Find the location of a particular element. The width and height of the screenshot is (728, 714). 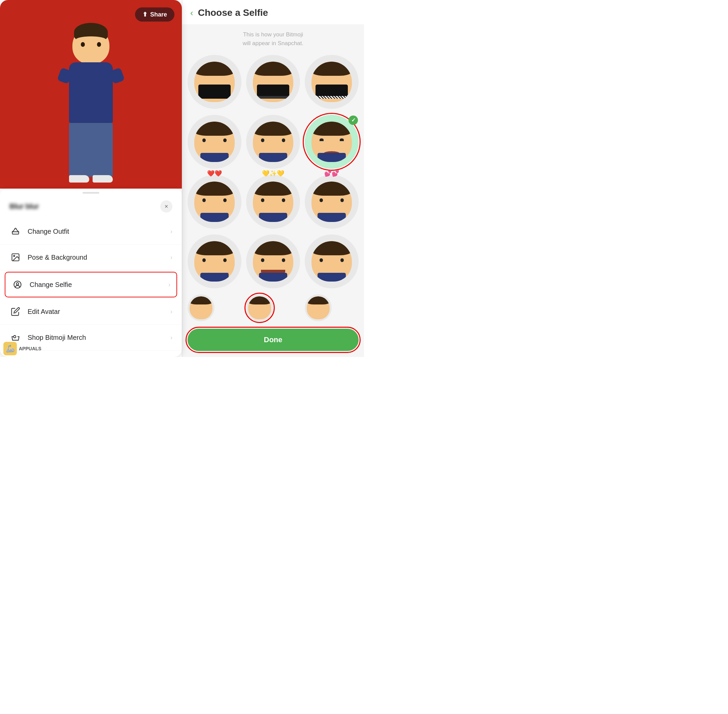

menu-item-change-outfit: Change Outfit › is located at coordinates (91, 232).